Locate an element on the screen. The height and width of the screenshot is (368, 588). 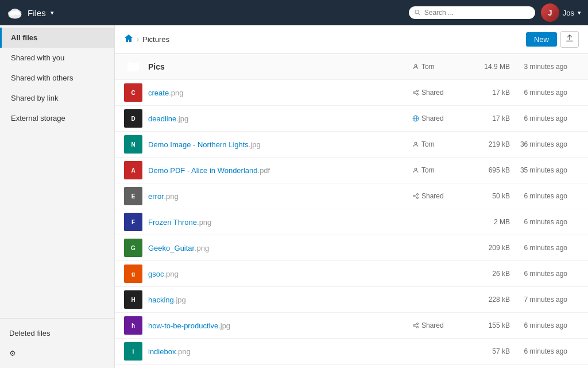
sidebar-deleted-files: Deleted files is located at coordinates (57, 334).